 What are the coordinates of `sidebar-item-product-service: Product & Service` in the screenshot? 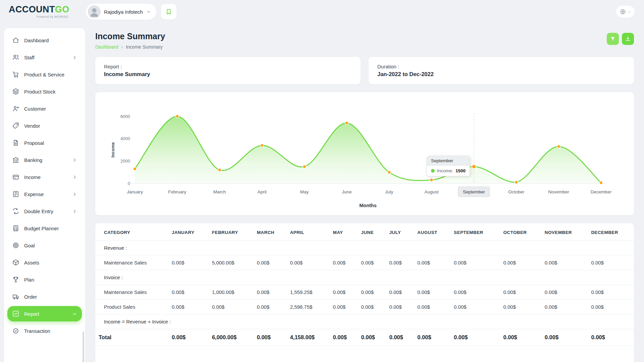 It's located at (45, 74).